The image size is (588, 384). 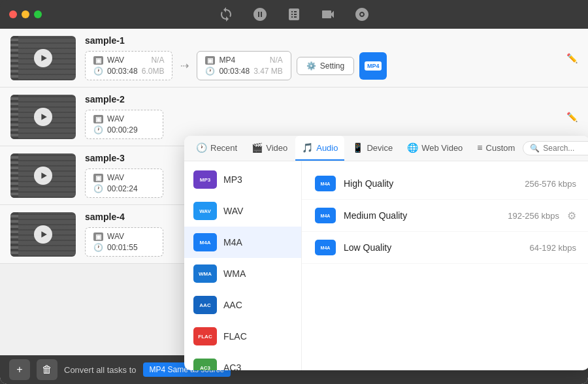 I want to click on tab-recent-label: Recent, so click(x=223, y=148).